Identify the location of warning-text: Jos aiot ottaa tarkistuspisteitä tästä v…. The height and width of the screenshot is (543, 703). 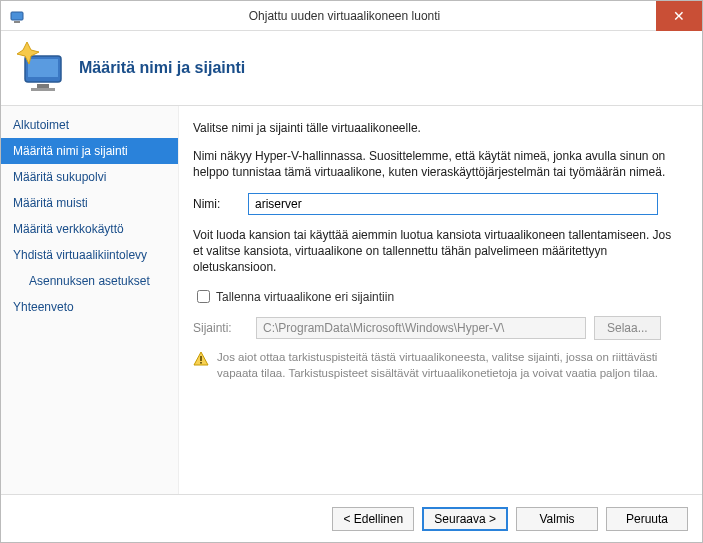
(450, 366).